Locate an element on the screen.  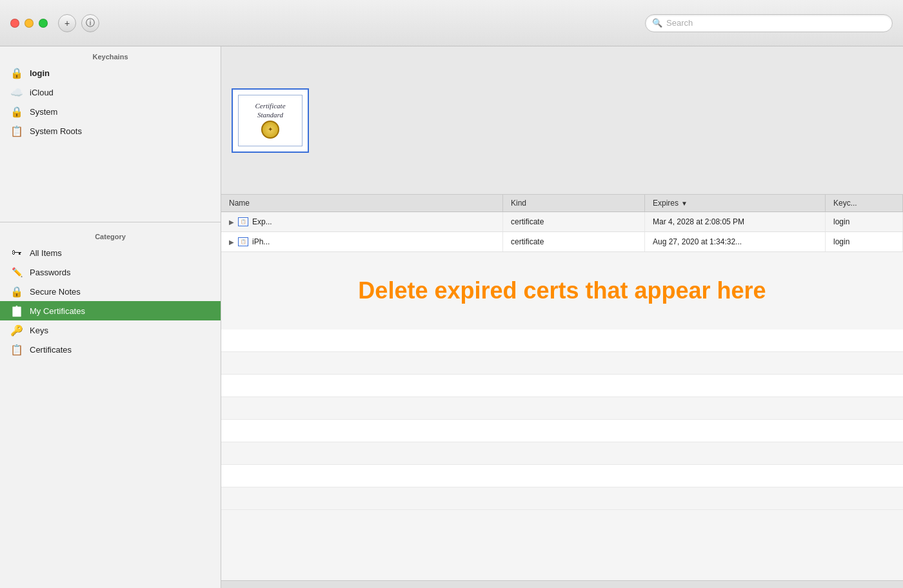
lock-icon: 🔒 is located at coordinates (17, 73).